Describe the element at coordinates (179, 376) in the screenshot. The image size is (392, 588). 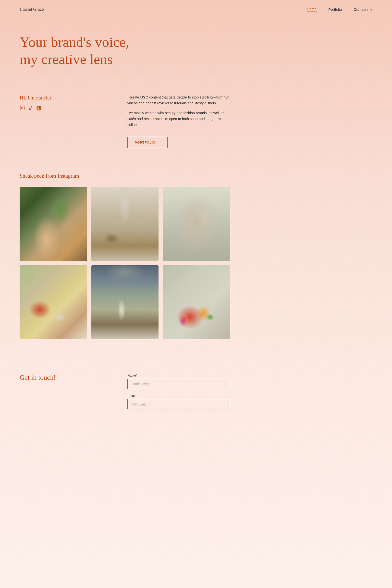
I see `name-label: Name*` at that location.